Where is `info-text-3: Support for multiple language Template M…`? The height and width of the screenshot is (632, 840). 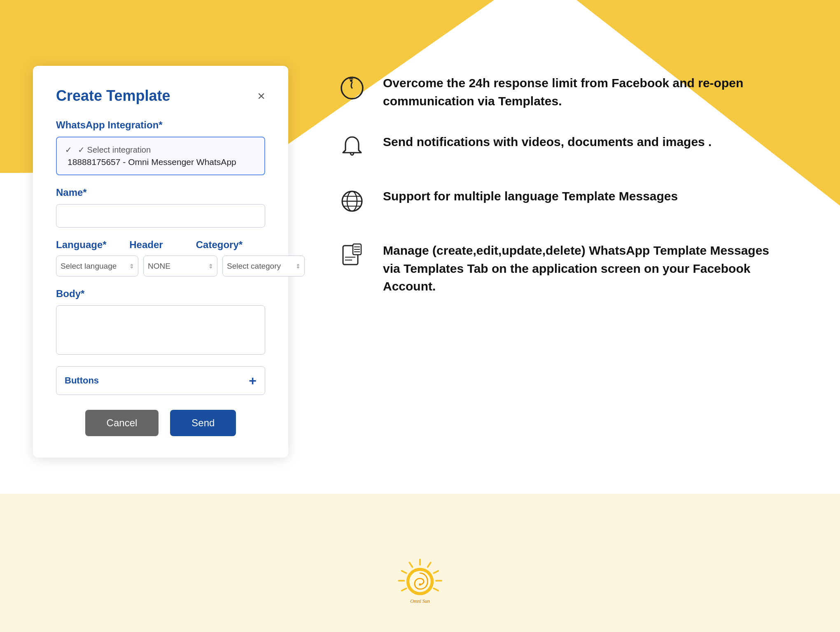
info-text-3: Support for multiple language Template M… is located at coordinates (530, 196).